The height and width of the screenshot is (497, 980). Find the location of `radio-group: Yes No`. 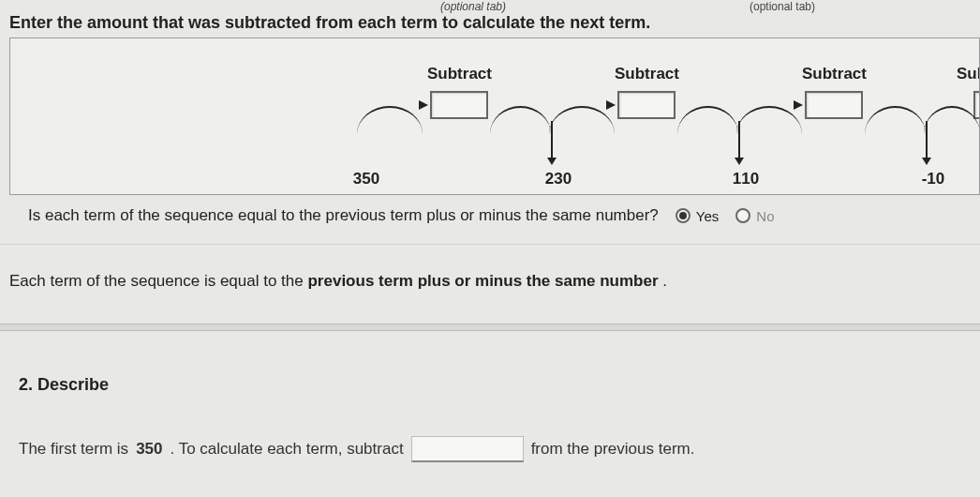

radio-group: Yes No is located at coordinates (725, 216).